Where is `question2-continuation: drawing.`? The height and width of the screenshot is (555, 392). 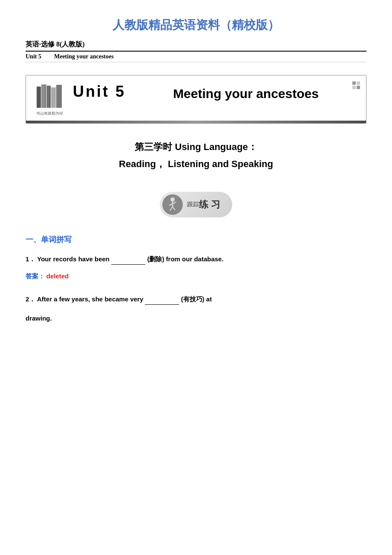 question2-continuation: drawing. is located at coordinates (196, 318).